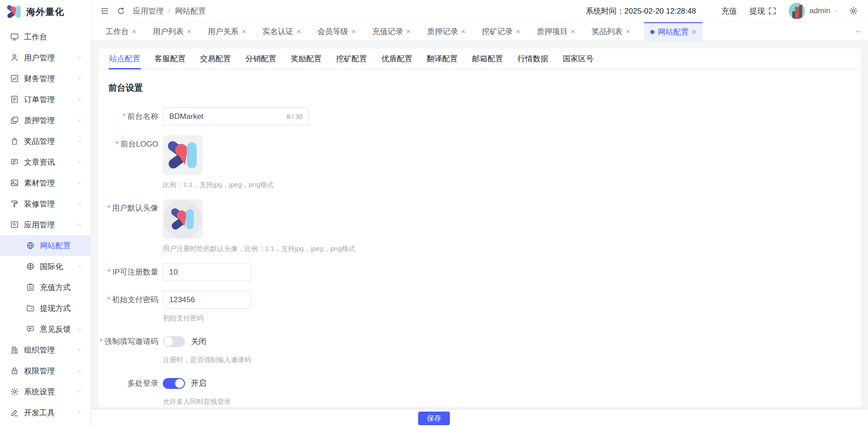  What do you see at coordinates (45, 245) in the screenshot?
I see `sidebar-item-website-config: 网站配置` at bounding box center [45, 245].